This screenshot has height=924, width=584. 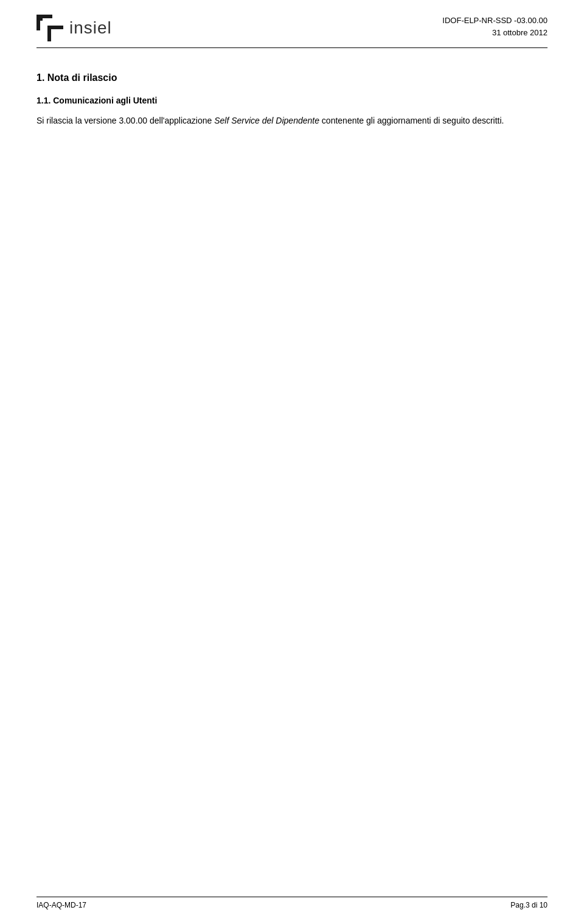 What do you see at coordinates (495, 21) in the screenshot?
I see `doc-id: IDOF-ELP-NR-SSD -03.00.00` at bounding box center [495, 21].